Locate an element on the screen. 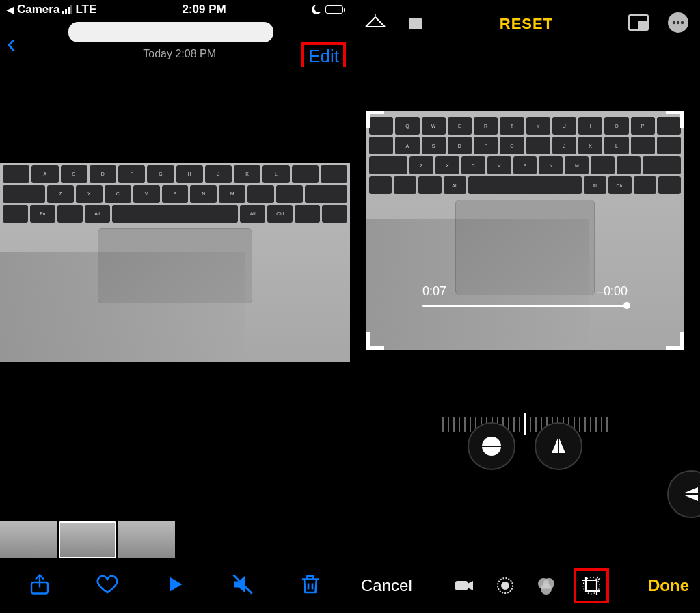 This screenshot has height=613, width=700. thumbnail-selected is located at coordinates (88, 540).